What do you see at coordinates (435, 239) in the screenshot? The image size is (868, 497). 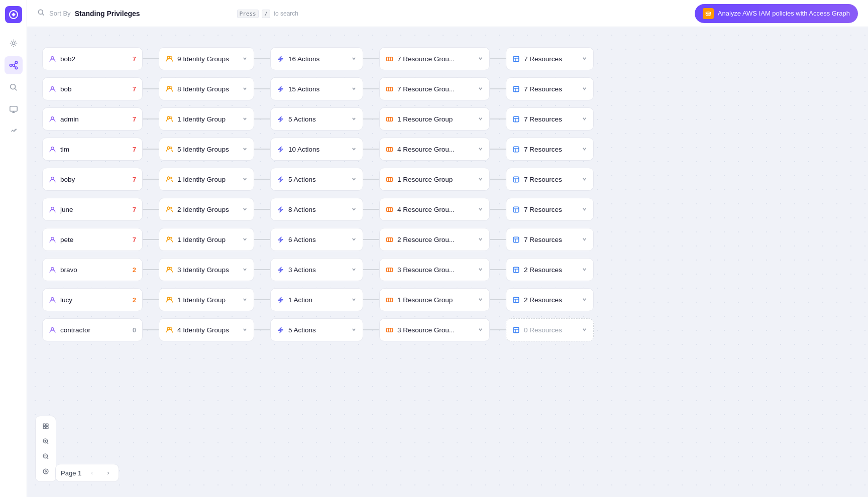 I see `resource-groups-card: 2 Resource Grou...` at bounding box center [435, 239].